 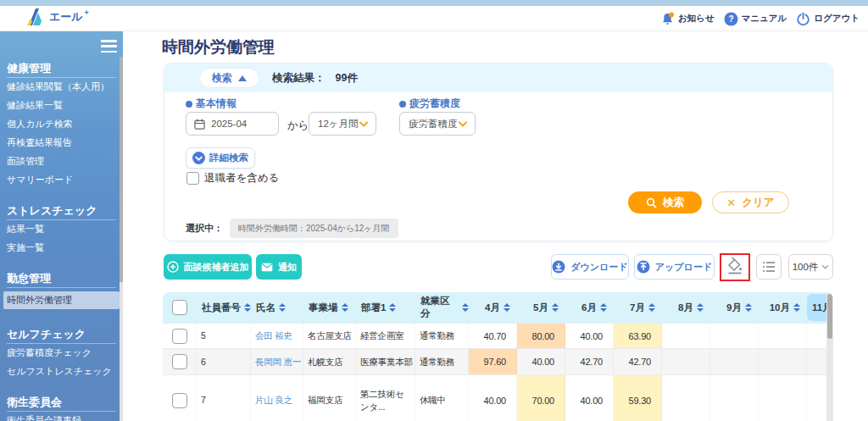 What do you see at coordinates (108, 46) in the screenshot?
I see `menu-hamburger-icon` at bounding box center [108, 46].